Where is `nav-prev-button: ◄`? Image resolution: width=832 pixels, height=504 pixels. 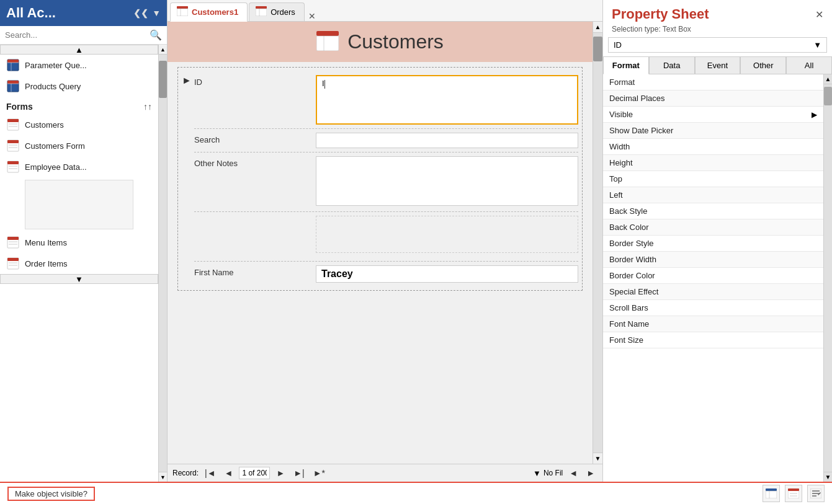 nav-prev-button: ◄ is located at coordinates (229, 473).